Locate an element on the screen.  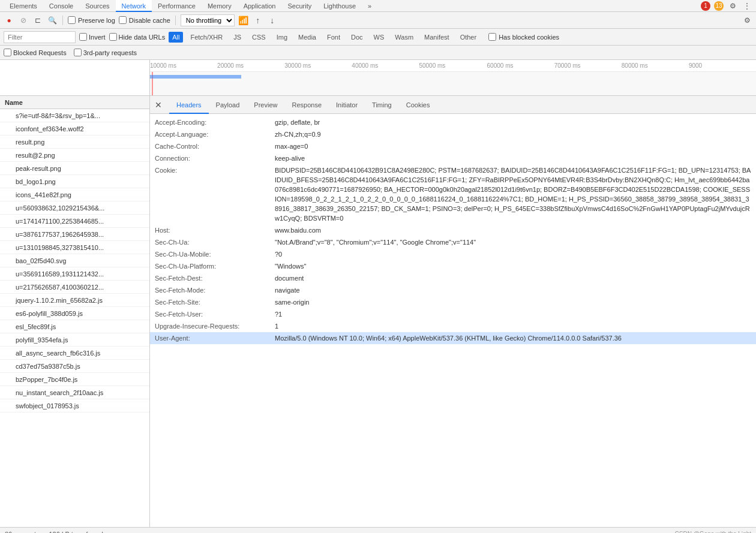
detail-tabs: ✕ Headers Payload Preview Response Initi… is located at coordinates (453, 105).